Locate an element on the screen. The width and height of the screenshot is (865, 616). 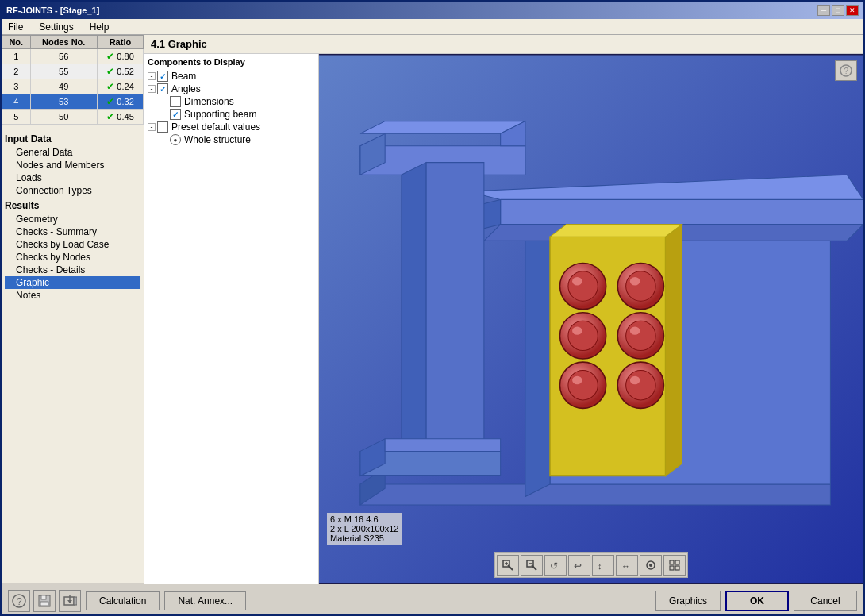
cell-no: 5 is located at coordinates (17, 117).